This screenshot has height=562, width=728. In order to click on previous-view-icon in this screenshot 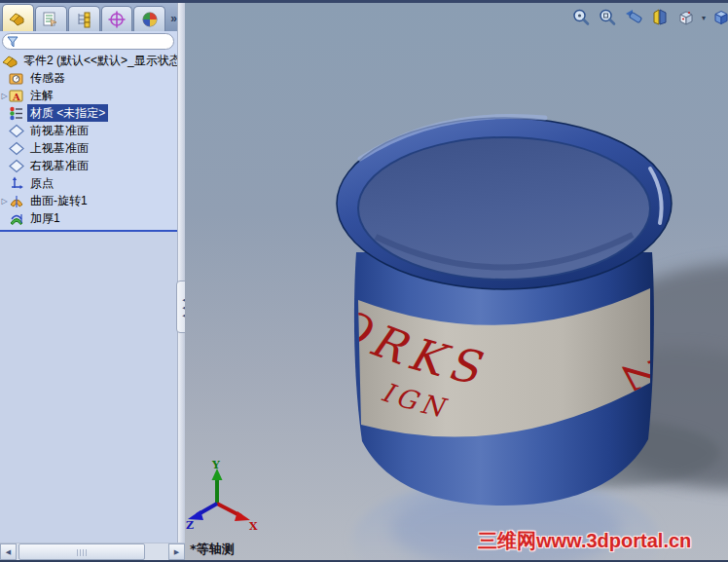, I will do `click(634, 18)`.